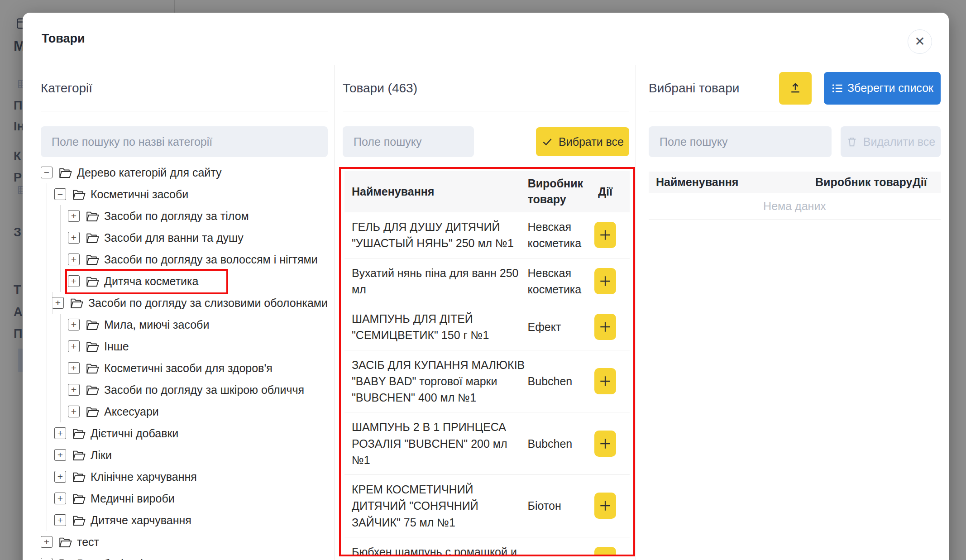 The image size is (966, 560). What do you see at coordinates (117, 347) in the screenshot?
I see `tree-item-label: Інше` at bounding box center [117, 347].